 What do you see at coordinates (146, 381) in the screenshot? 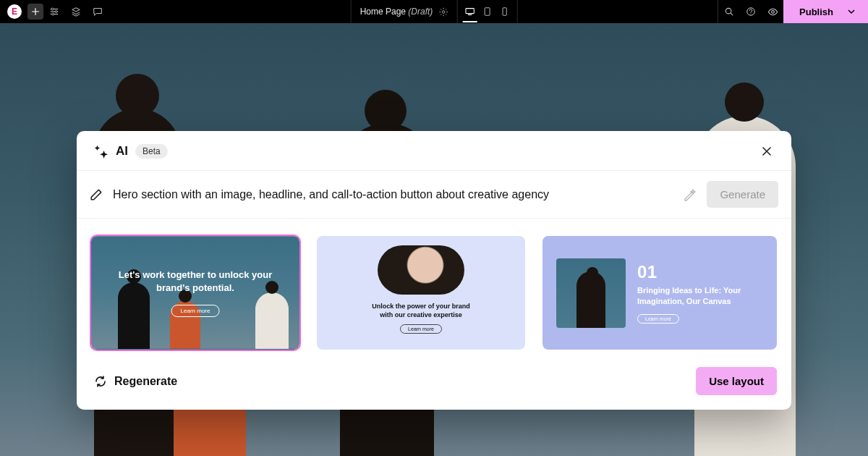
I see `regenerate-label: Regenerate` at bounding box center [146, 381].